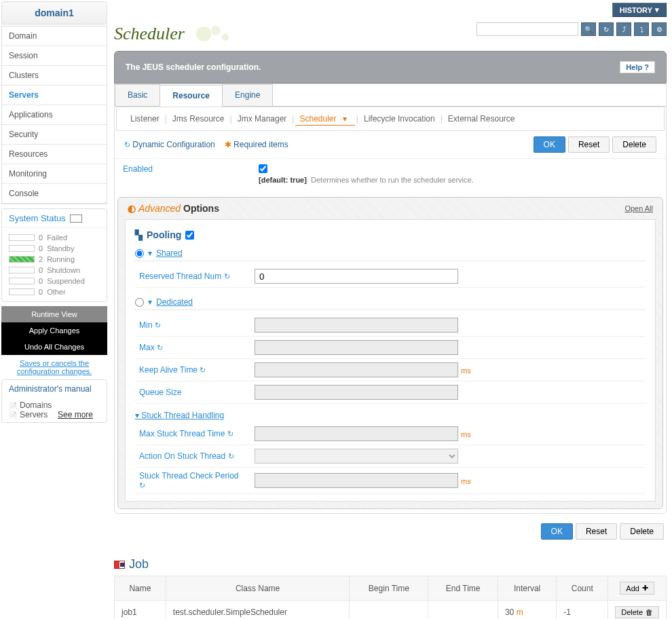 The image size is (672, 619). What do you see at coordinates (390, 565) in the screenshot?
I see `job-title: Job` at bounding box center [390, 565].